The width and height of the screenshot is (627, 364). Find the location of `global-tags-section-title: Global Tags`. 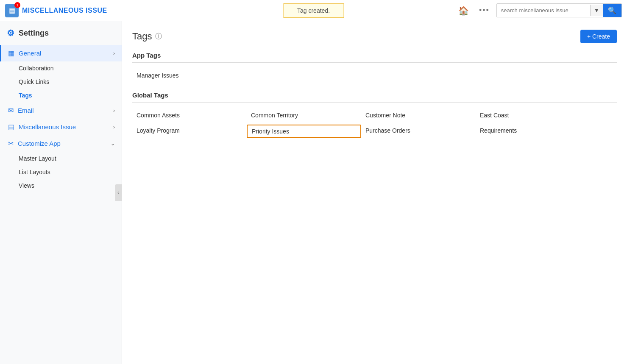

global-tags-section-title: Global Tags is located at coordinates (375, 95).